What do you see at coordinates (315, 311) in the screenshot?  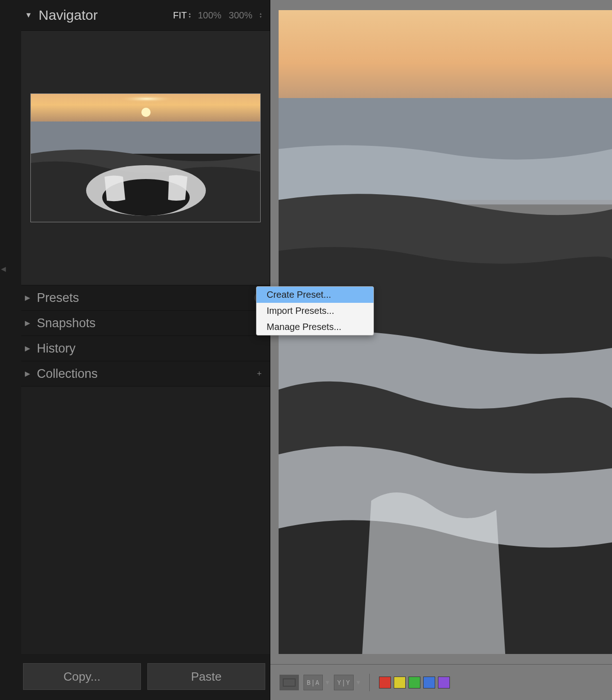 I see `presets-context-menu: Create Preset... Import Presets... Manag…` at bounding box center [315, 311].